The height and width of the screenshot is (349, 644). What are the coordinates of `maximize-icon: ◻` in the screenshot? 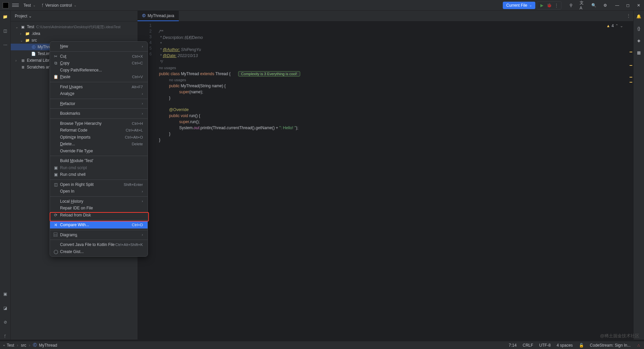 It's located at (628, 5).